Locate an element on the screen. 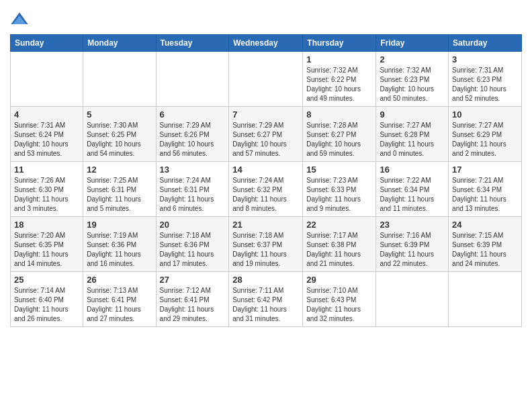  calendar-cell: 3Sunrise: 7:31 AM Sunset: 6:23 PM Daylig… is located at coordinates (485, 79).